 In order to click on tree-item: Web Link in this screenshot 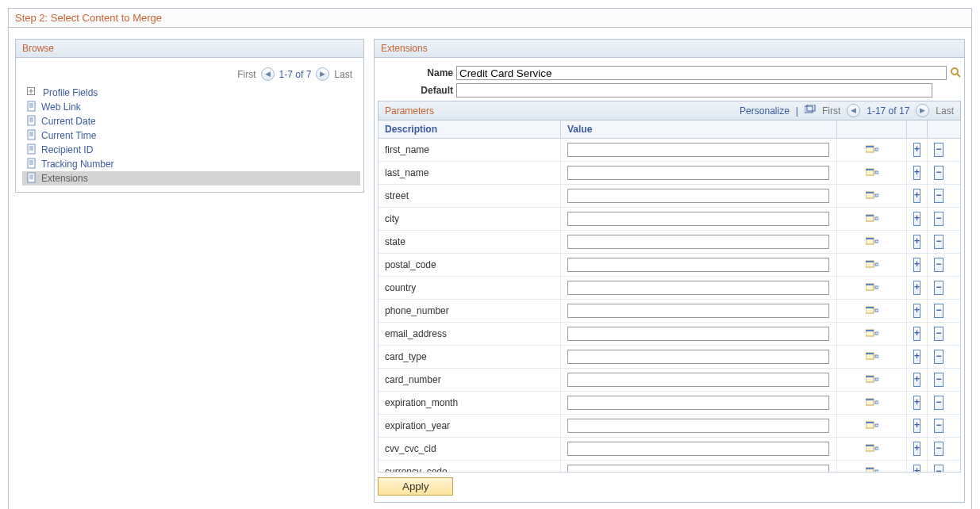, I will do `click(191, 107)`.